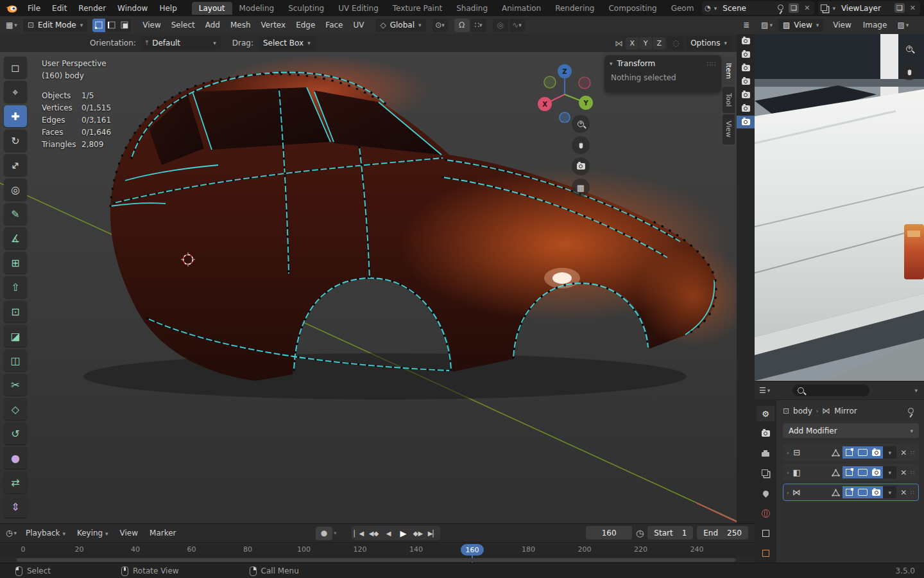  What do you see at coordinates (517, 26) in the screenshot?
I see `proportional-falloff-button: ∿▾` at bounding box center [517, 26].